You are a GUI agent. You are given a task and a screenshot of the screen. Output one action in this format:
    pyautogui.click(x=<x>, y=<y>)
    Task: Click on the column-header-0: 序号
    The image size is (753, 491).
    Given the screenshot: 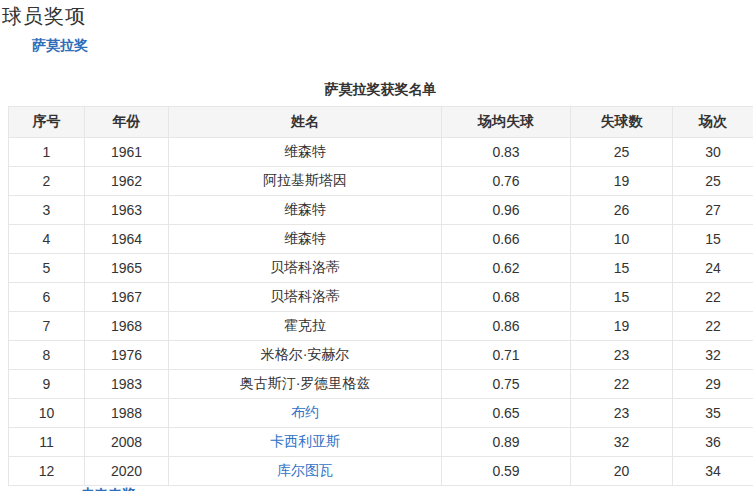 What is the action you would take?
    pyautogui.click(x=47, y=122)
    